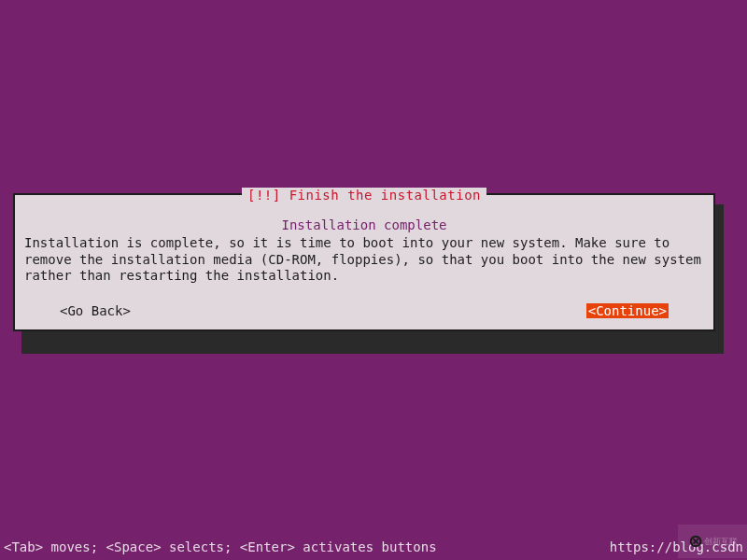 This screenshot has width=747, height=560. I want to click on dialog-subtitle: Installation complete, so click(364, 225).